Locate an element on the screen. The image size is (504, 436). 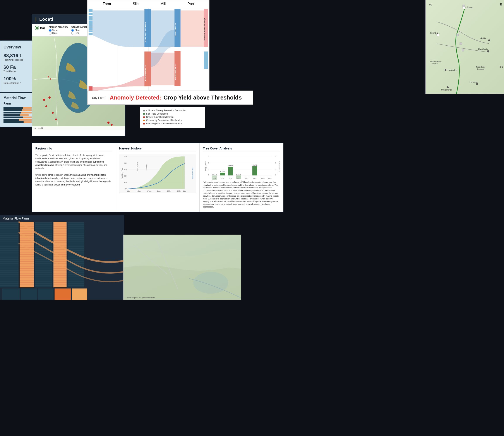
stat-unprocessed: 88,816 t Total Unprocessed is located at coordinates (18, 57).